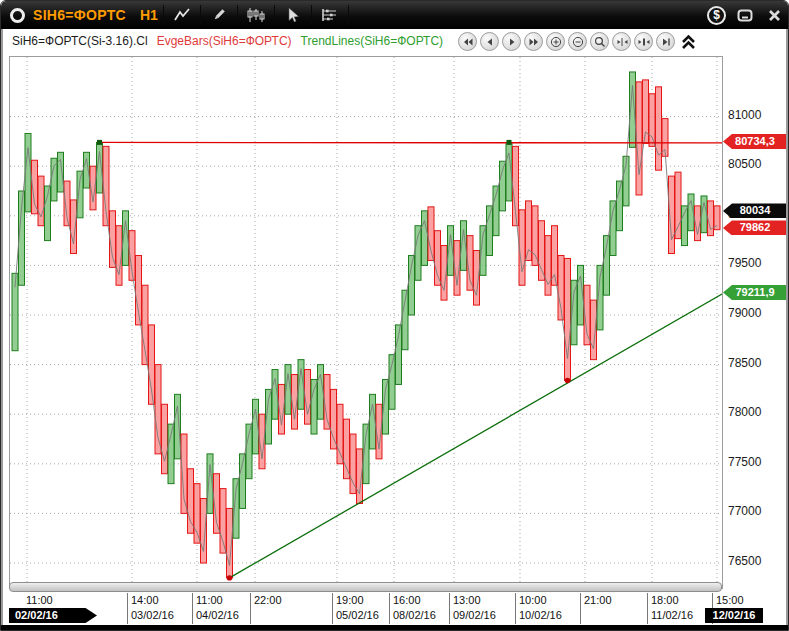 The image size is (789, 631). I want to click on date-label: 03/02/16, so click(152, 615).